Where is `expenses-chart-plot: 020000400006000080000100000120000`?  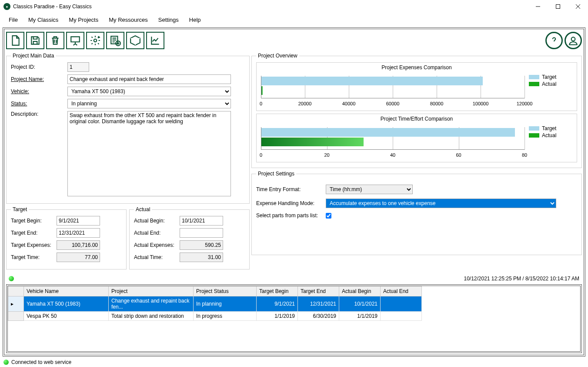 expenses-chart-plot: 020000400006000080000100000120000 is located at coordinates (393, 89).